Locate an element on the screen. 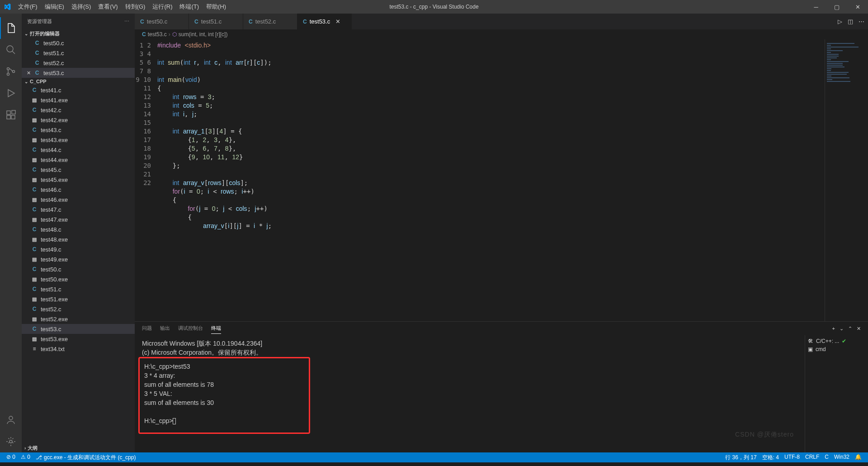 This screenshot has width=868, height=466. file-tree-item: Ctest43.c is located at coordinates (78, 130).